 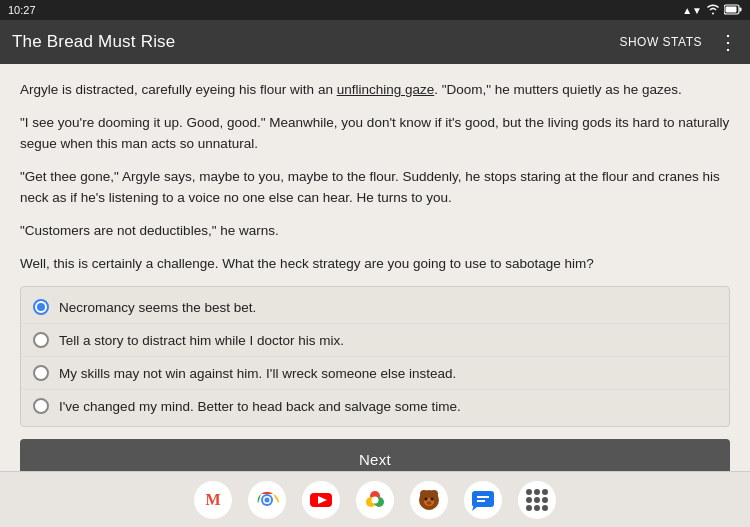 I want to click on app-bar-actions: SHOW STATS ⋮, so click(x=678, y=42).